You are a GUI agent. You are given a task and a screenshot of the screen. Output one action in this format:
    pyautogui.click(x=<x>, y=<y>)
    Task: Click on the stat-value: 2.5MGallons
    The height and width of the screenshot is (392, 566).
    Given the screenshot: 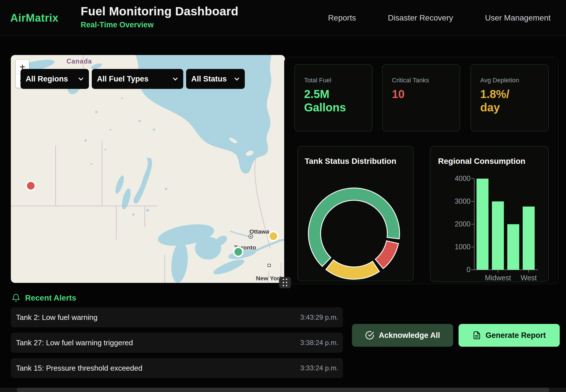 What is the action you would take?
    pyautogui.click(x=338, y=101)
    